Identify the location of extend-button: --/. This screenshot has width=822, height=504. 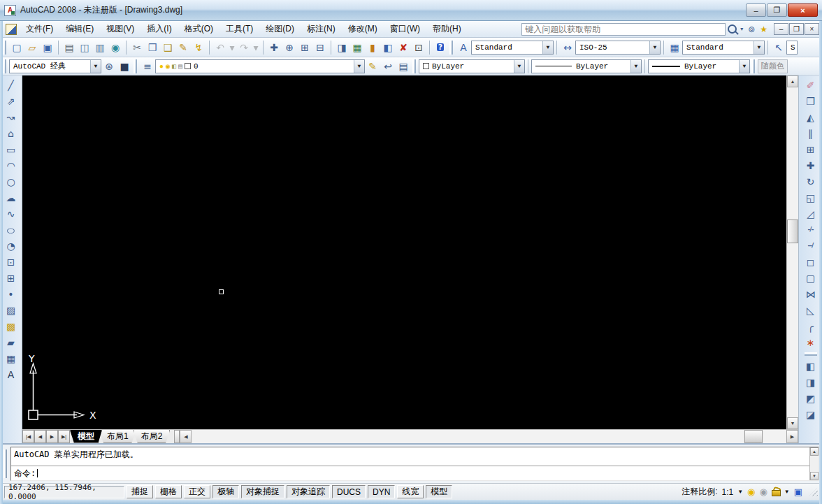
(811, 246).